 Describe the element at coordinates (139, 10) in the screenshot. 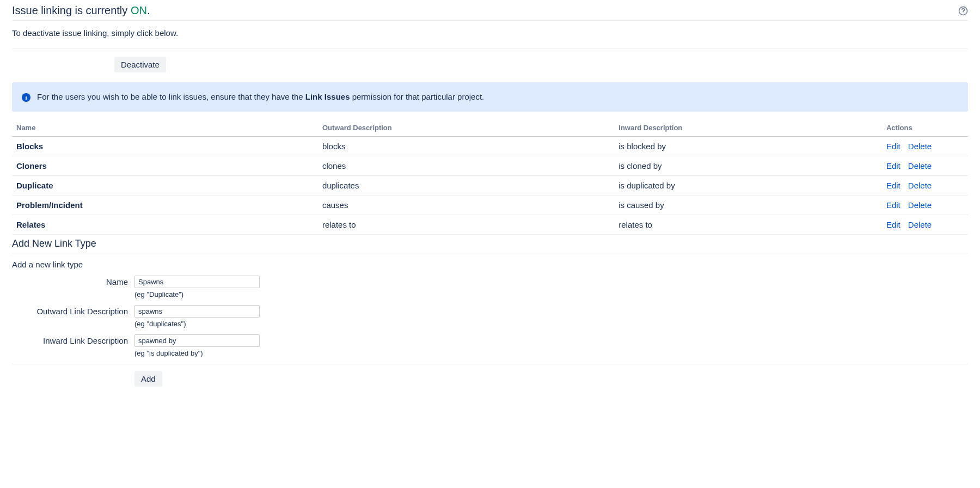

I see `heading-status: ON` at that location.